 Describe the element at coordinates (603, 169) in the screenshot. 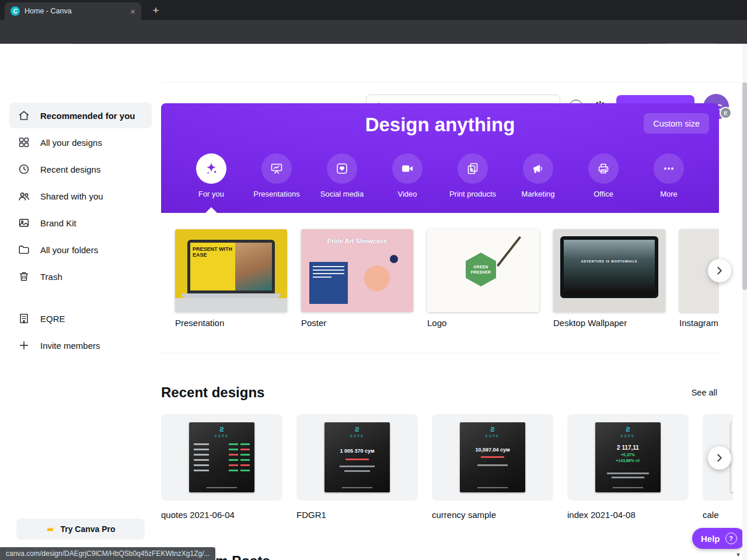

I see `office-circle` at that location.